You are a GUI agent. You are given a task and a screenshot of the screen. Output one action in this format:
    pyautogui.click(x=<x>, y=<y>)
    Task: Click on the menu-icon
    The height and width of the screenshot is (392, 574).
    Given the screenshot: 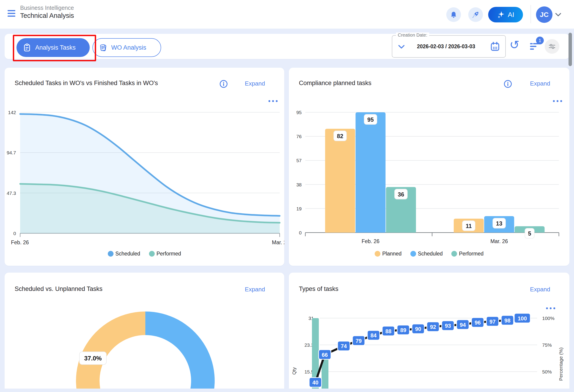 What is the action you would take?
    pyautogui.click(x=11, y=14)
    